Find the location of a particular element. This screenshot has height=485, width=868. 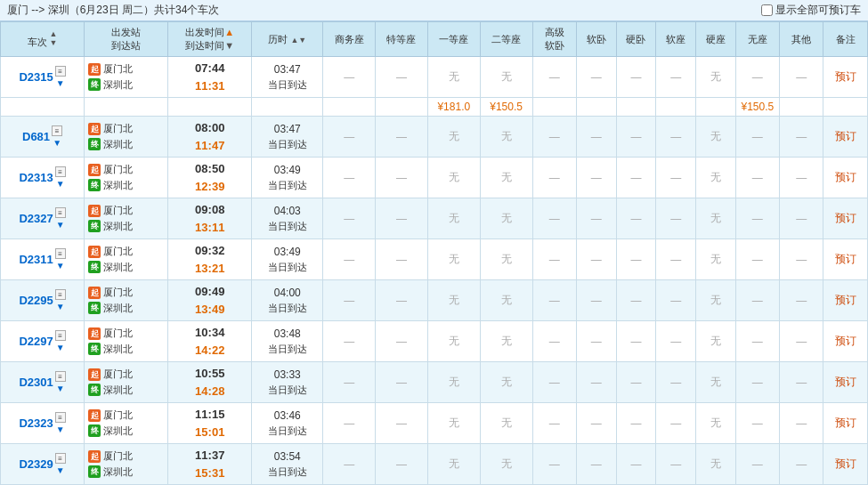

depart-time: 08:50 is located at coordinates (210, 169).